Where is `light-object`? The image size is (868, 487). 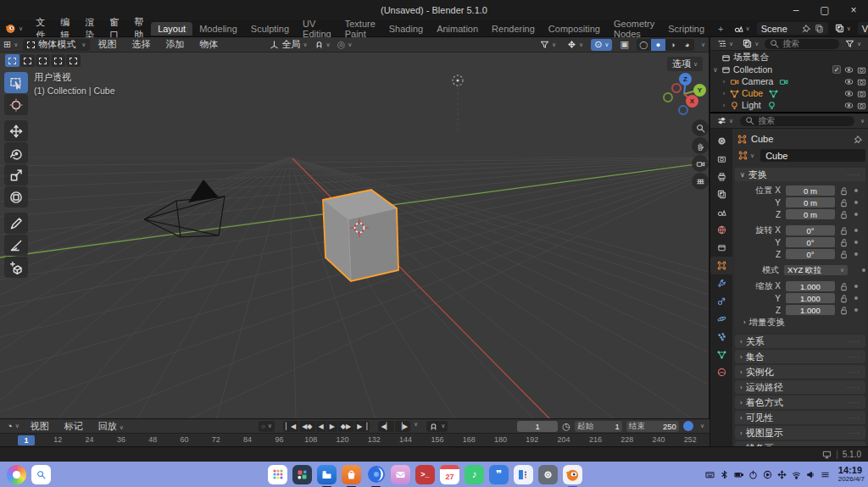 light-object is located at coordinates (458, 105).